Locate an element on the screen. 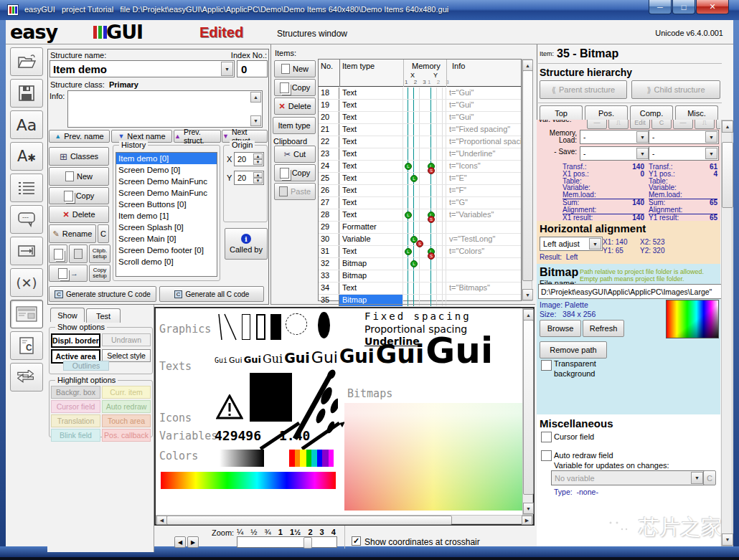 The image size is (739, 560). index-no-field: 0 is located at coordinates (253, 69).